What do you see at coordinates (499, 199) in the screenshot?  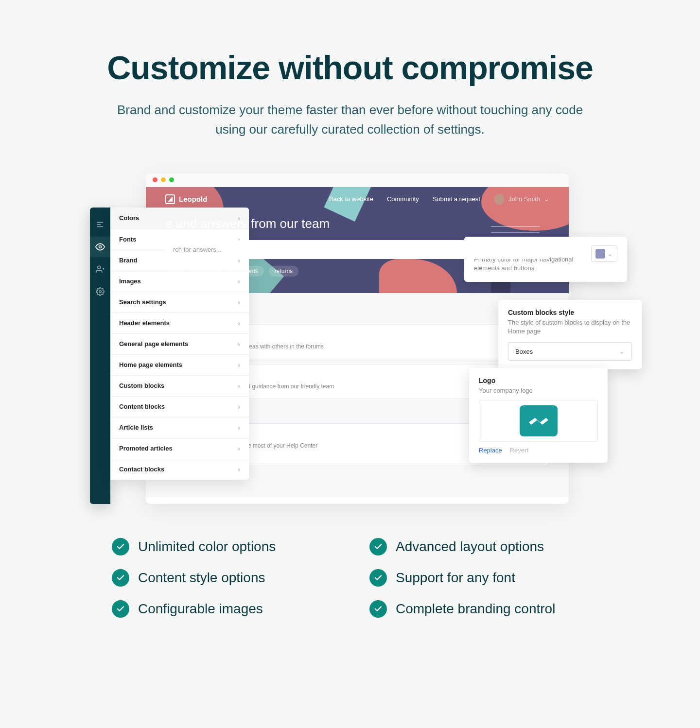 I see `avatar` at bounding box center [499, 199].